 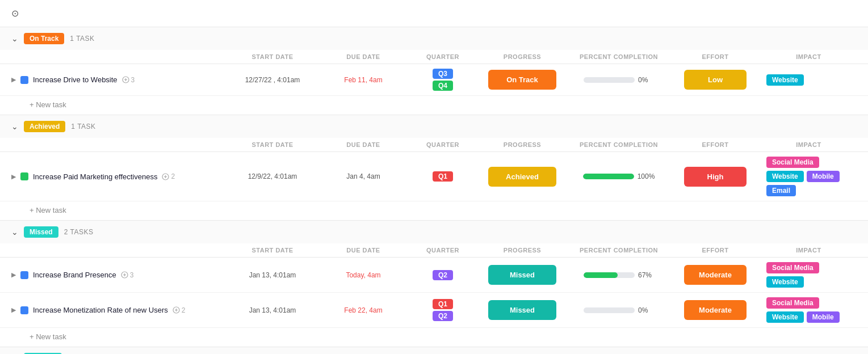 What do you see at coordinates (119, 177) in the screenshot?
I see `task-name-cell: ▶ Increase Paid Marketing effectiveness …` at bounding box center [119, 177].